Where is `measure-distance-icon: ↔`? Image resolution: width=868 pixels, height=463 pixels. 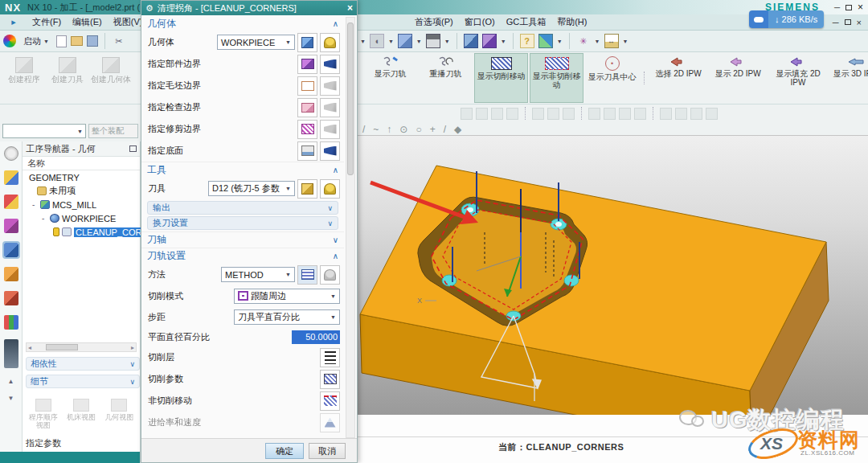 measure-distance-icon: ↔ is located at coordinates (612, 41).